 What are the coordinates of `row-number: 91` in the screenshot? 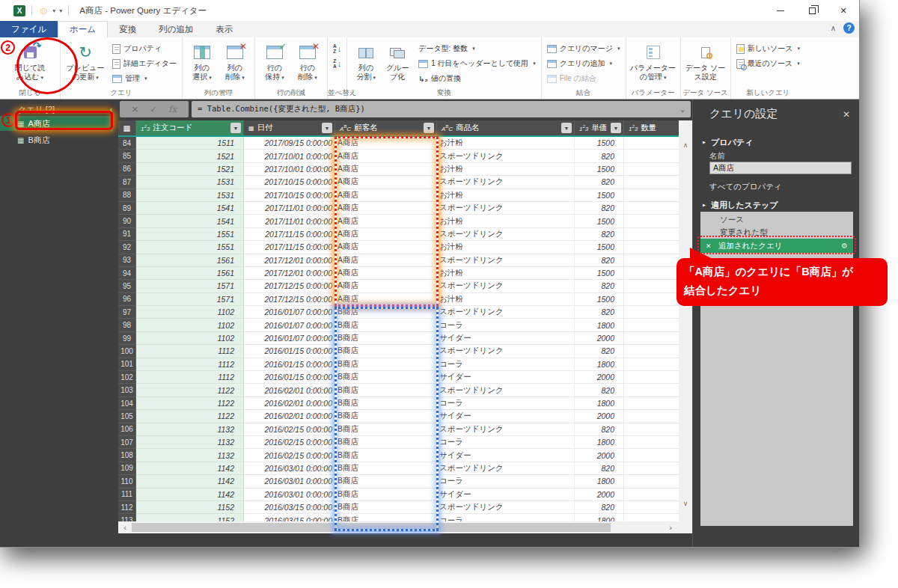 It's located at (127, 235).